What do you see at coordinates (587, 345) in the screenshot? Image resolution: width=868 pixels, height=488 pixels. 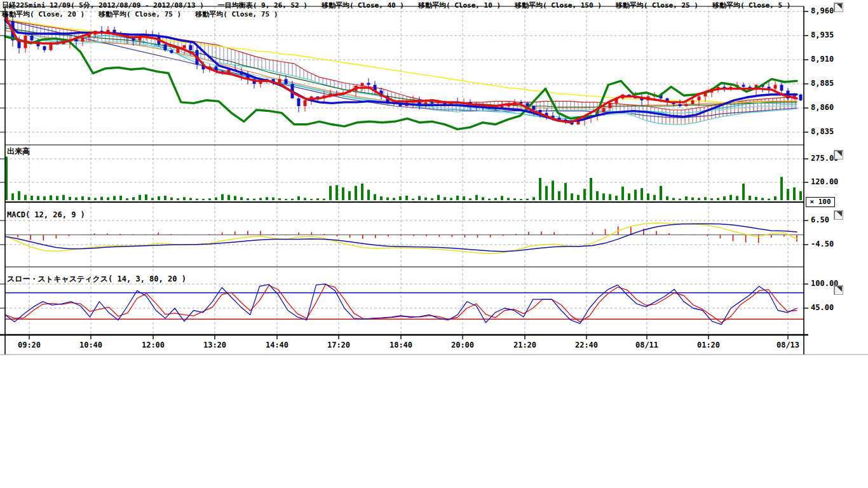 I see `time-axis-label: 22:40` at bounding box center [587, 345].